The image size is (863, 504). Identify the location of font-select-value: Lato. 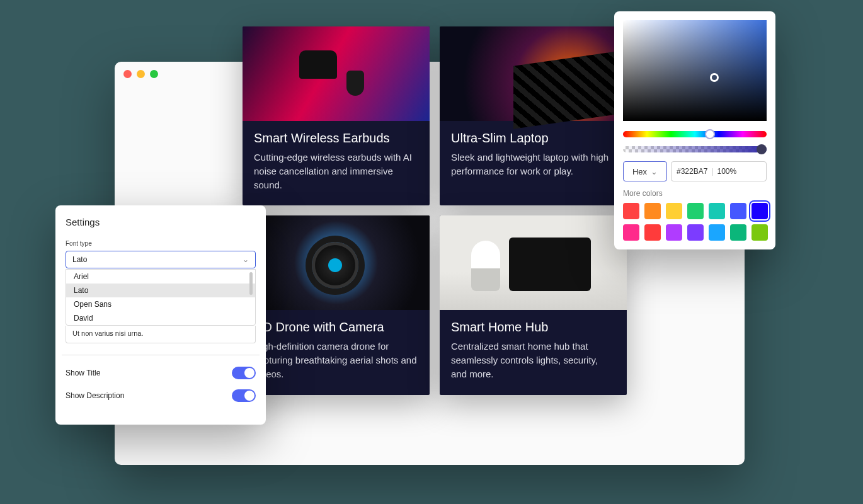
(79, 260).